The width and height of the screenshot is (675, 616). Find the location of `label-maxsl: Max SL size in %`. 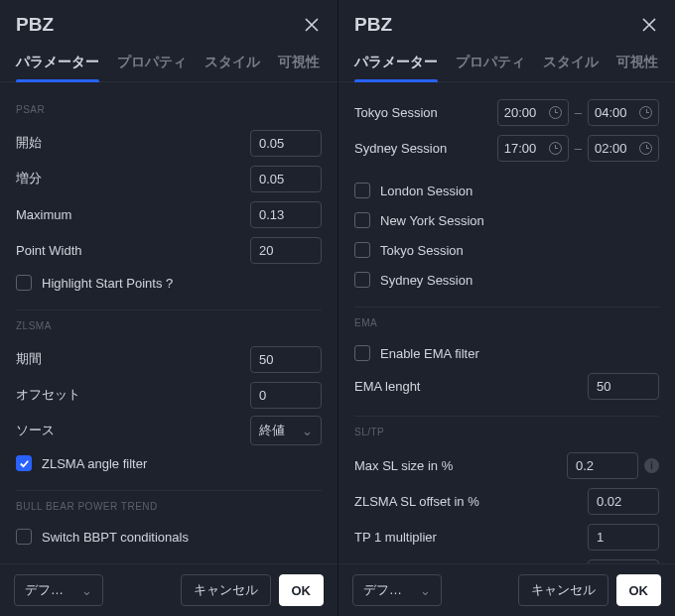

label-maxsl: Max SL size in % is located at coordinates (457, 466).